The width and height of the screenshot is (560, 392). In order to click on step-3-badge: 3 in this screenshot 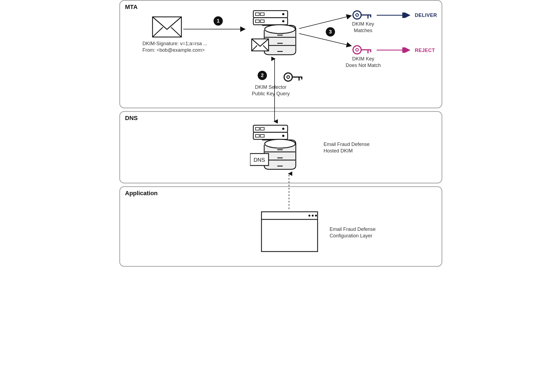, I will do `click(330, 32)`.